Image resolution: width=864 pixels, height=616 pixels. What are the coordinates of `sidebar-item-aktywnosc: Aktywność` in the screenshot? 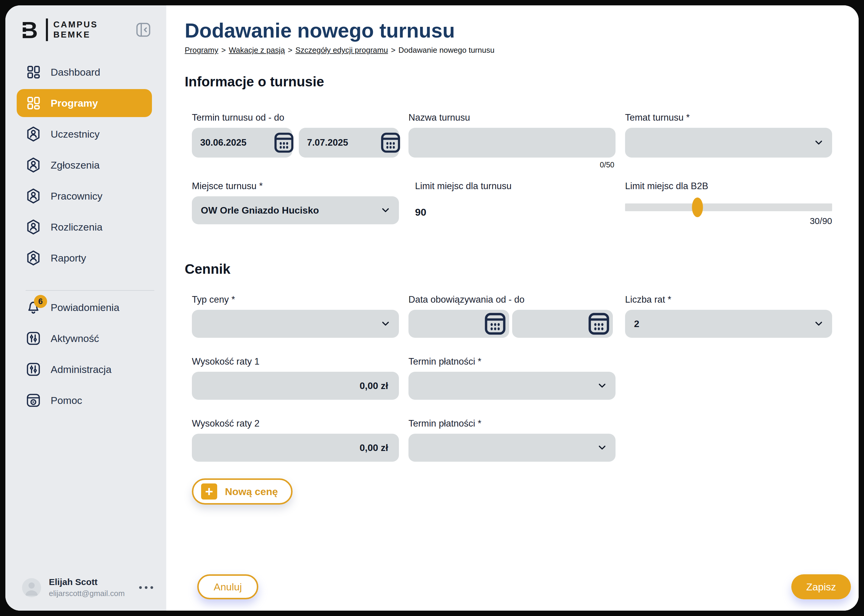 It's located at (86, 338).